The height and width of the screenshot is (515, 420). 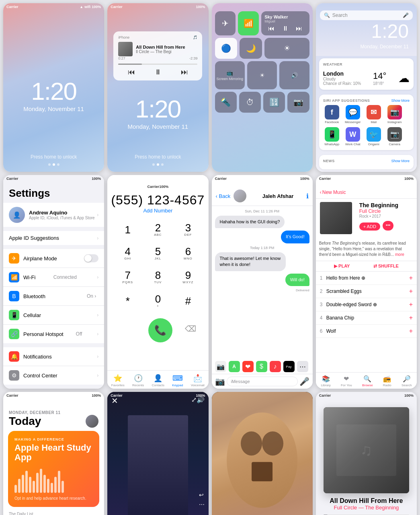 I want to click on cc-airplane-btn: ✈, so click(x=225, y=23).